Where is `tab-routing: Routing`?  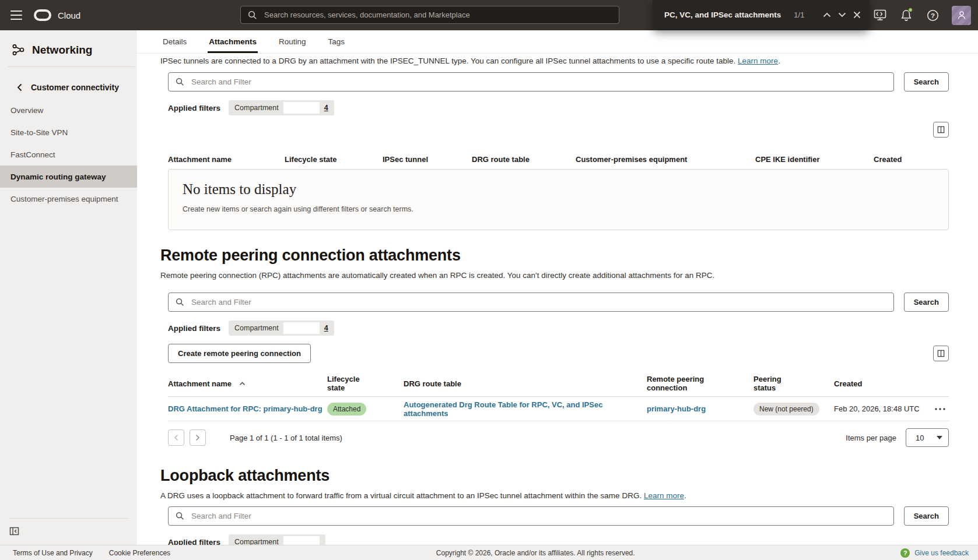 tab-routing: Routing is located at coordinates (293, 45).